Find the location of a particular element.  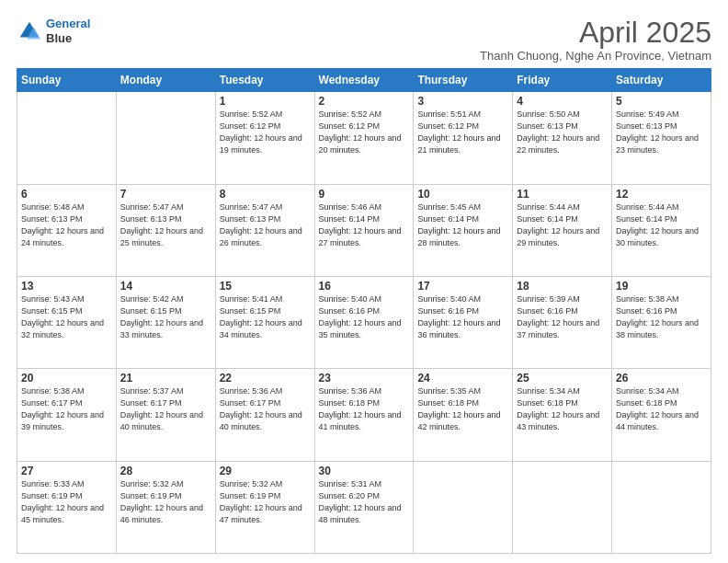

logo-text: General Blue is located at coordinates (68, 31).